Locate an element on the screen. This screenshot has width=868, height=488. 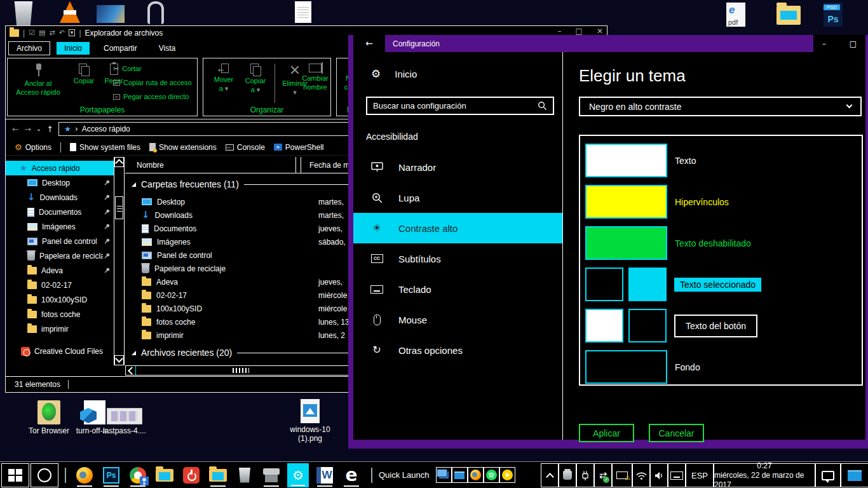
tree-item-control-panel: Panel de control is located at coordinates (60, 241).